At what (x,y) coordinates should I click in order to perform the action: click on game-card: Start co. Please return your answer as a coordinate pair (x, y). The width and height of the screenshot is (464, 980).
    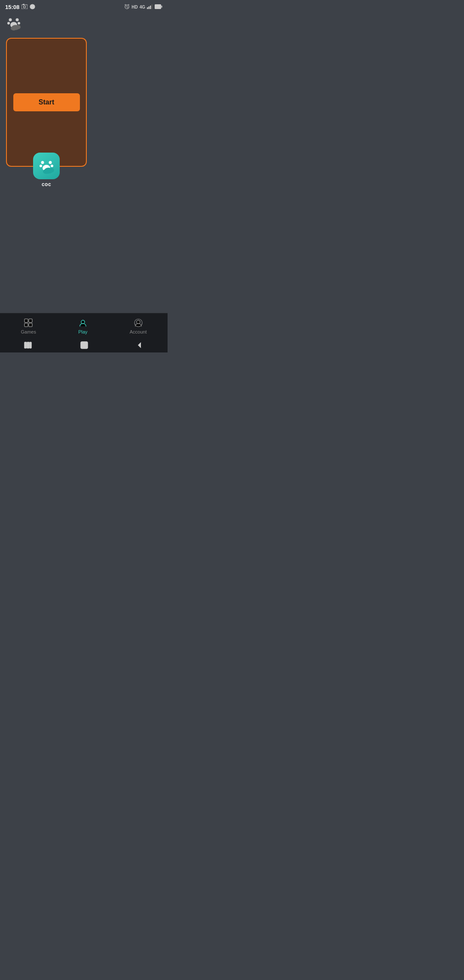
    Looking at the image, I should click on (46, 102).